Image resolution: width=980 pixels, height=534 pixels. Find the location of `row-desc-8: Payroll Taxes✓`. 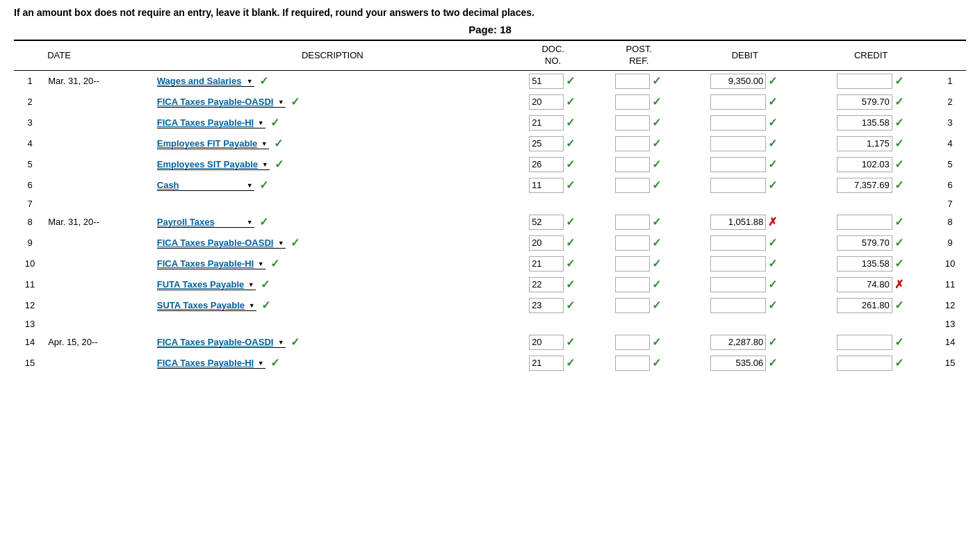

row-desc-8: Payroll Taxes✓ is located at coordinates (332, 222).